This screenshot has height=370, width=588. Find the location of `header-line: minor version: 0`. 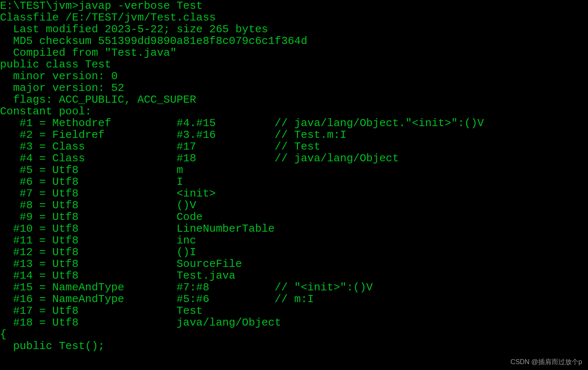

header-line: minor version: 0 is located at coordinates (59, 76).